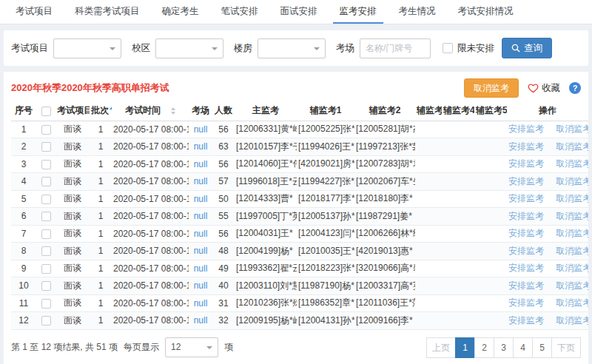  I want to click on tab-exam-project: 考试项目, so click(34, 12).